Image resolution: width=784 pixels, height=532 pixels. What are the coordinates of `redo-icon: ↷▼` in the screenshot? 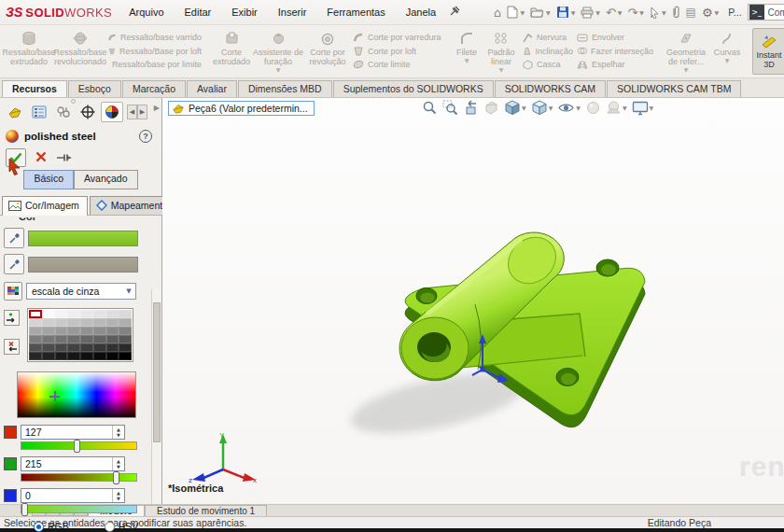 It's located at (636, 12).